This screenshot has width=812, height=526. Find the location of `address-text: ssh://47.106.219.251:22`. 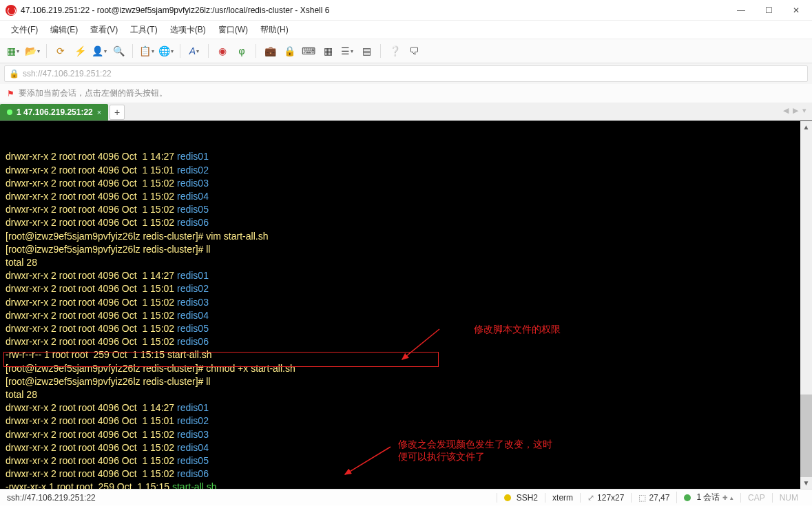

address-text: ssh://47.106.219.251:22 is located at coordinates (67, 74).